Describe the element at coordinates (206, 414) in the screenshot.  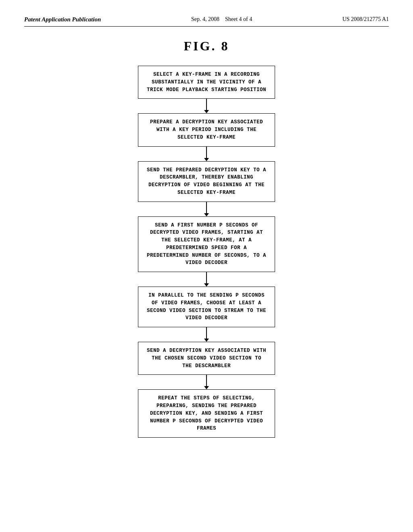
I see `flow-box-7: REPEAT THE STEPS OF SELECTING, PREPARING…` at that location.